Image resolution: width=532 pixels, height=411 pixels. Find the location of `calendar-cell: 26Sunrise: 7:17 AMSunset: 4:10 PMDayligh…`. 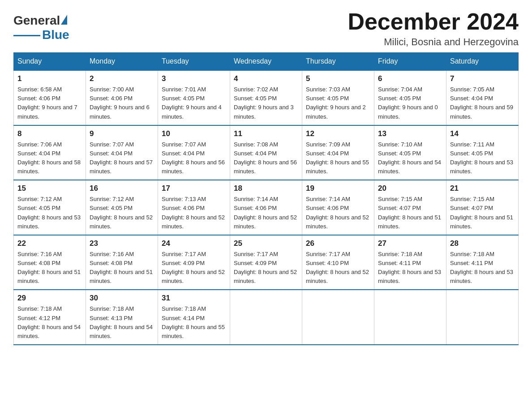

calendar-cell: 26Sunrise: 7:17 AMSunset: 4:10 PMDayligh… is located at coordinates (339, 262).